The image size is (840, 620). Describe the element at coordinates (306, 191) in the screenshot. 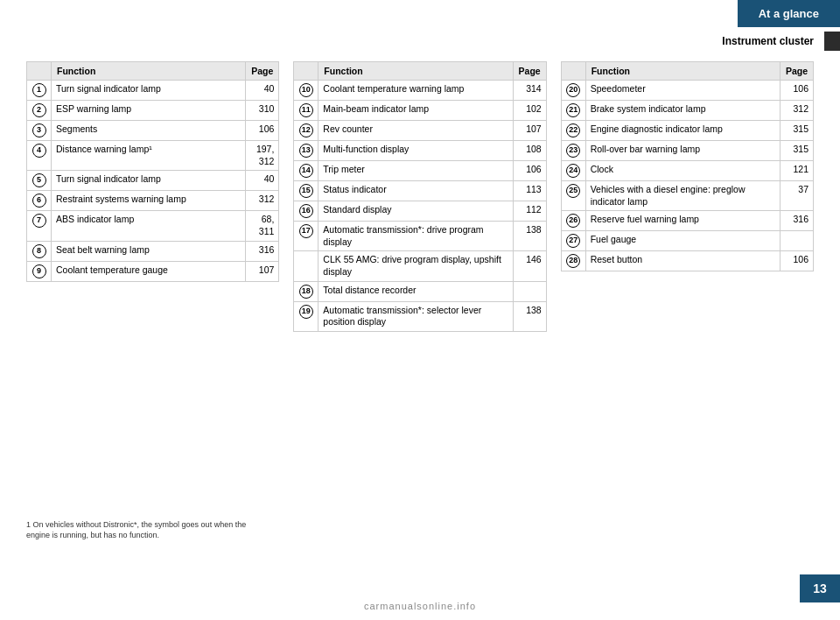

I see `circle-number: 15` at that location.